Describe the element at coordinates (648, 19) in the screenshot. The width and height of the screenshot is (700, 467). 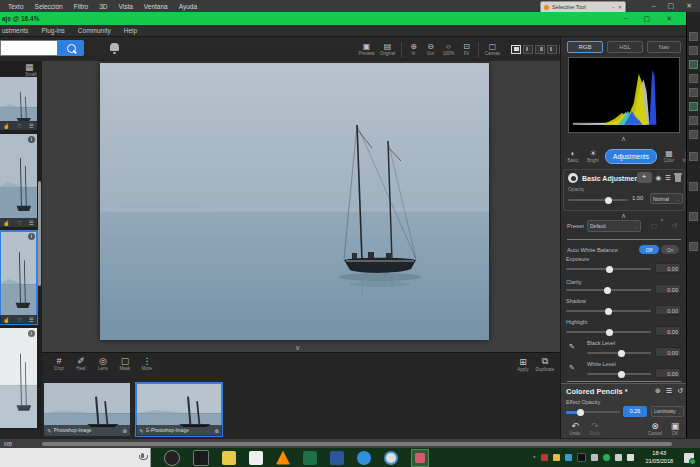
I see `doc-maximize-icon: ▢` at that location.